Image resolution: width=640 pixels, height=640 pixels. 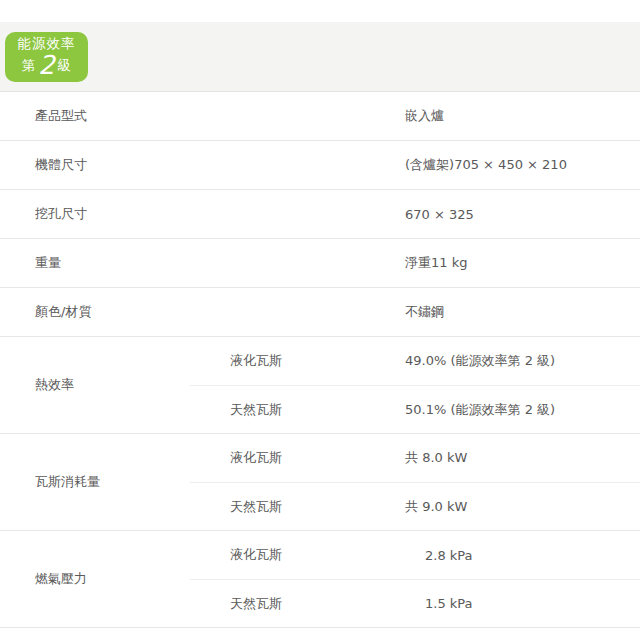 What do you see at coordinates (46, 66) in the screenshot?
I see `badge-level-number: 2` at bounding box center [46, 66].